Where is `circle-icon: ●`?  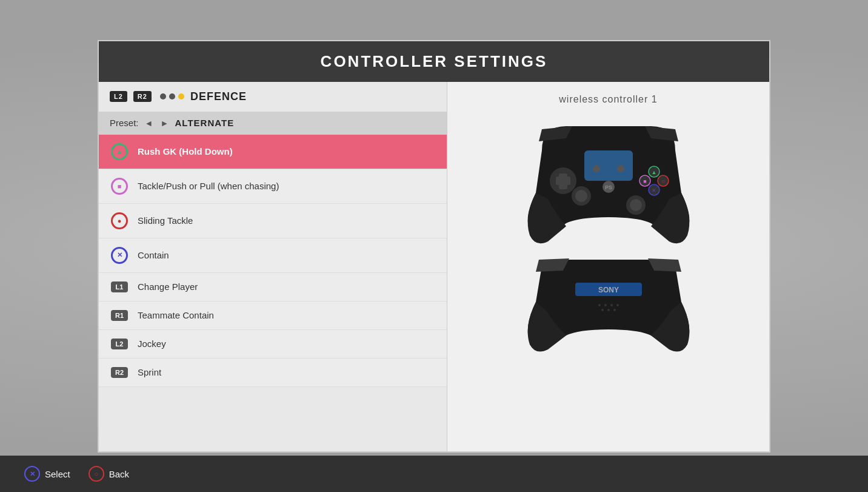
circle-icon: ● is located at coordinates (119, 221).